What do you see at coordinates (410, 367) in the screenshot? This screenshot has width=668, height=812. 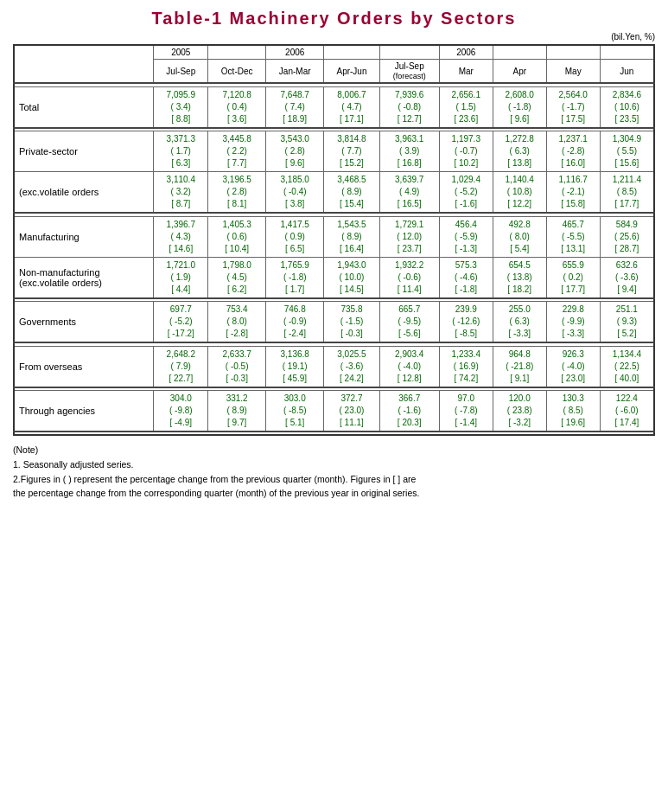 I see `data-cell: 2,903.4( -4.0)[ 12.8]` at bounding box center [410, 367].